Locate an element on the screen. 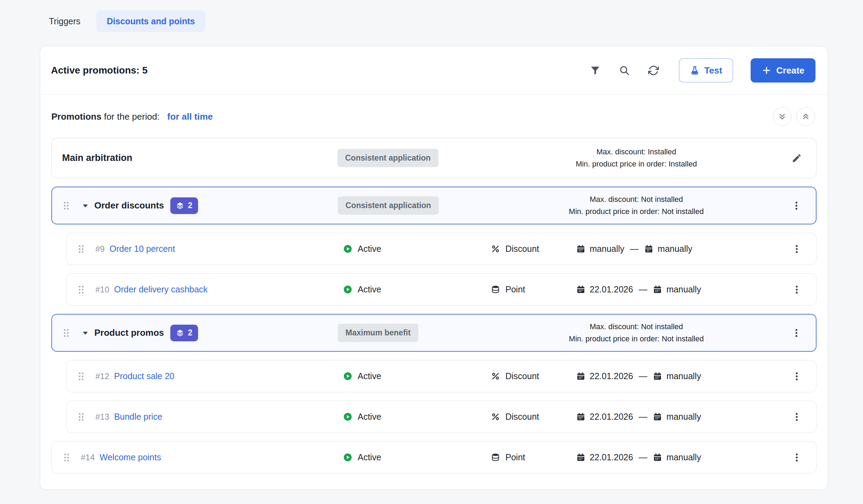 The height and width of the screenshot is (504, 863). period-filter-link: for all time is located at coordinates (190, 117).